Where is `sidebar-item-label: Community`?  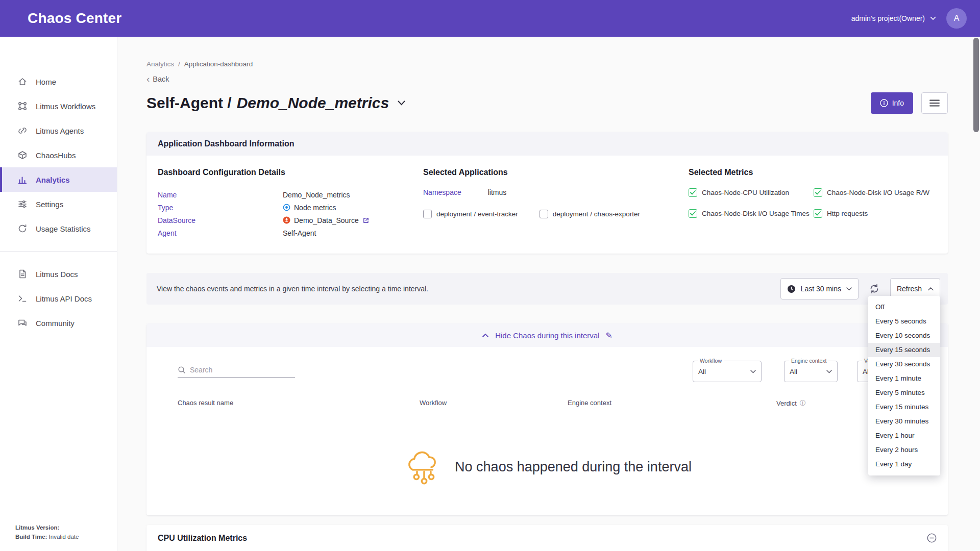 sidebar-item-label: Community is located at coordinates (55, 323).